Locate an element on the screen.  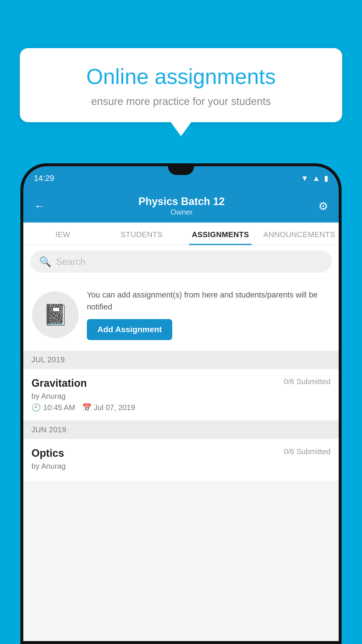
assignment-name-optics: Optics is located at coordinates (48, 453).